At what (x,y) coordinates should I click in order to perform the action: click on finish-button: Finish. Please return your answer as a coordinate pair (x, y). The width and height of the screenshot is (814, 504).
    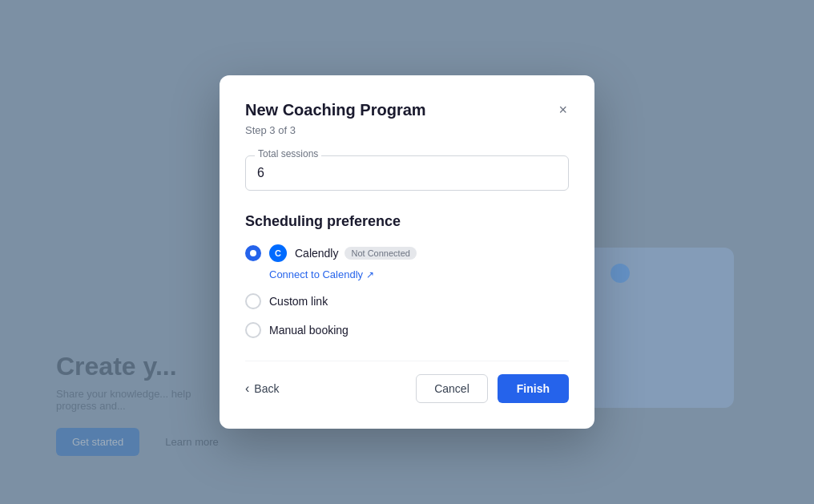
    Looking at the image, I should click on (534, 389).